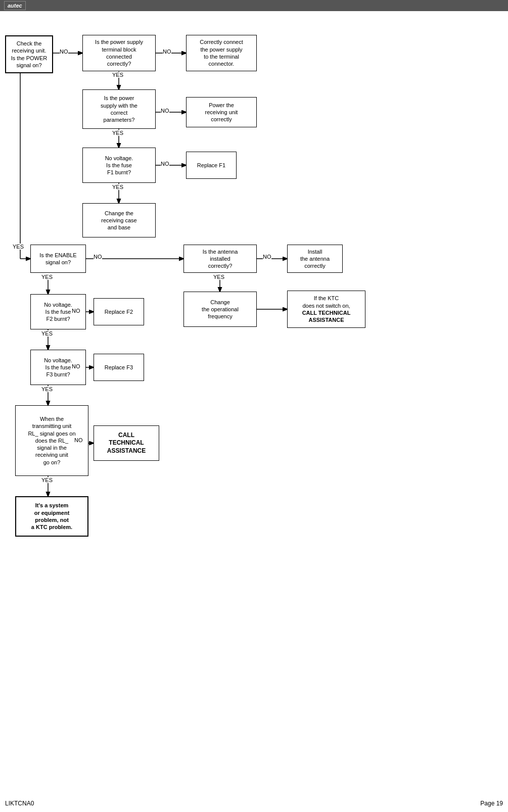 The width and height of the screenshot is (508, 812). What do you see at coordinates (254, 803) in the screenshot?
I see `footer: LIKTCNA0 Page 19` at bounding box center [254, 803].